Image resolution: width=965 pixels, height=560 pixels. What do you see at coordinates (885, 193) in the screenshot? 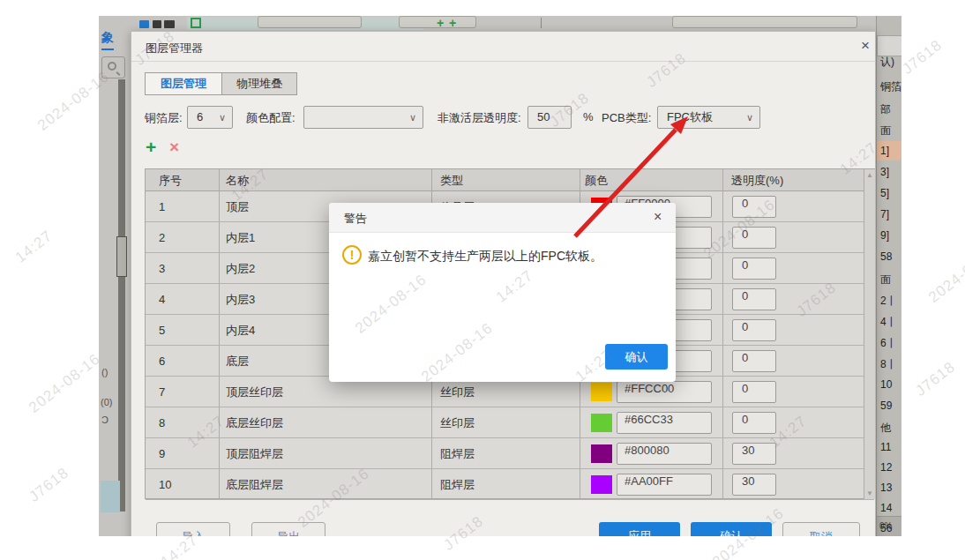
I see `right-panel-item: 5]` at bounding box center [885, 193].